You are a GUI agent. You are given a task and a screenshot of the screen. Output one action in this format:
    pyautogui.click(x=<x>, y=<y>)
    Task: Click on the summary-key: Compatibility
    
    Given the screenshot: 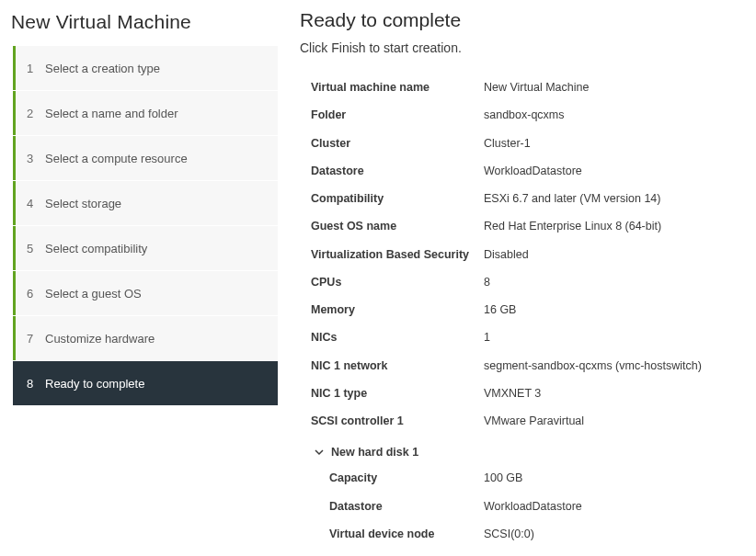 What is the action you would take?
    pyautogui.click(x=392, y=199)
    